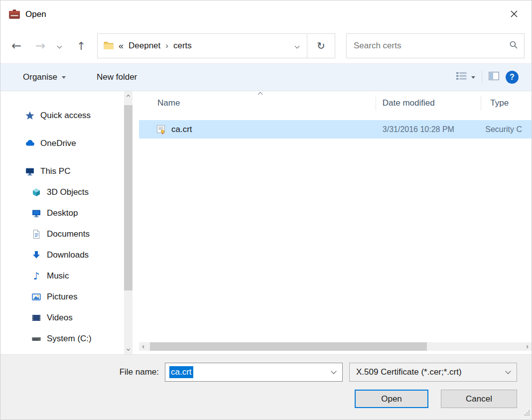 The image size is (532, 420). What do you see at coordinates (70, 116) in the screenshot?
I see `sidebar-item-quick-access: Quick access` at bounding box center [70, 116].